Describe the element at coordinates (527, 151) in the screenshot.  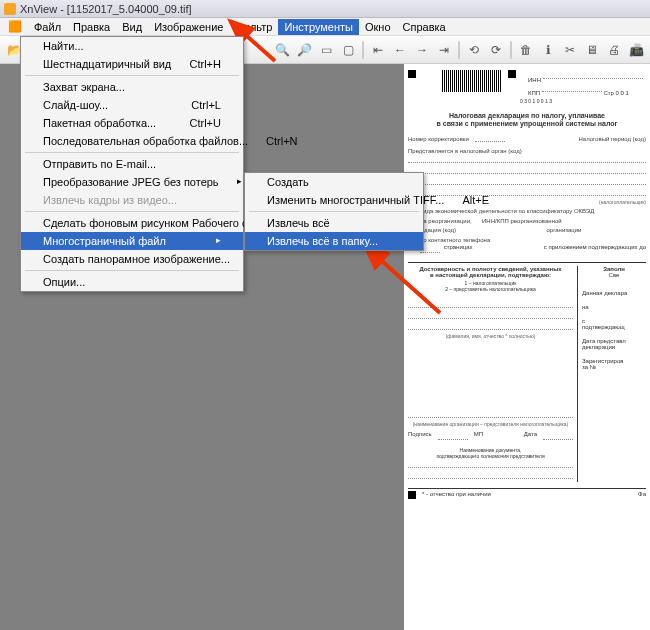
I see `doc-l2: Представляется в налоговый орган (код)` at that location.